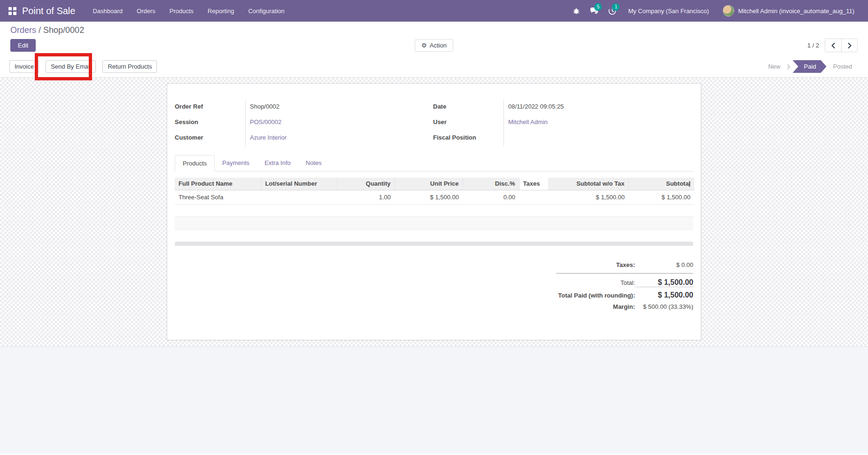 The image size is (868, 455). Describe the element at coordinates (210, 107) in the screenshot. I see `order-ref-label: Order Ref` at that location.